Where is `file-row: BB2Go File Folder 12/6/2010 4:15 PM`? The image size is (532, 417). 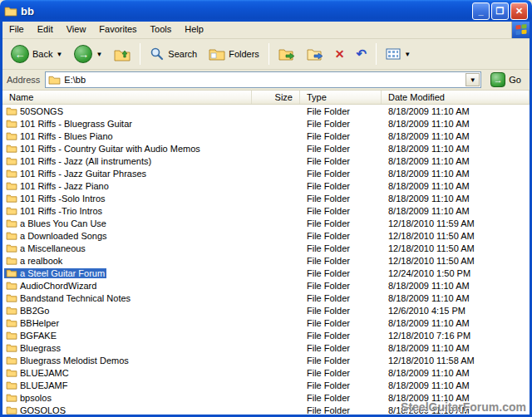
file-row: BB2Go File Folder 12/6/2010 4:15 PM is located at coordinates (266, 311).